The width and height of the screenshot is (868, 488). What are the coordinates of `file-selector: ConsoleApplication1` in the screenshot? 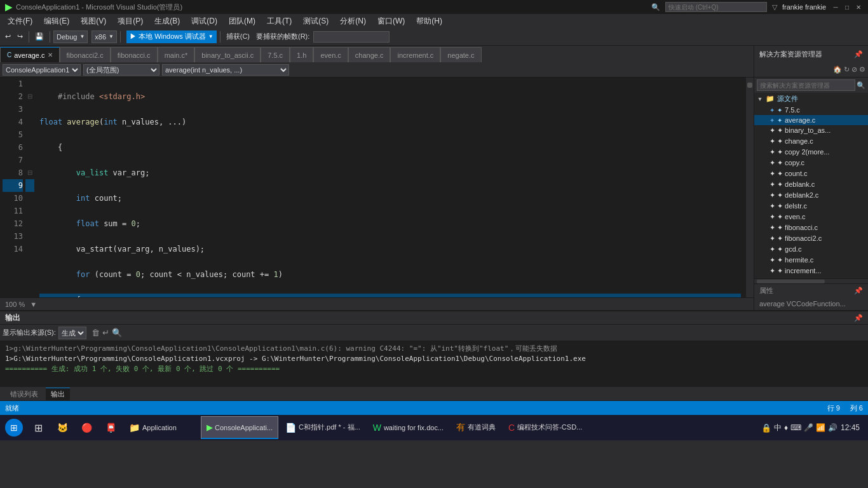 It's located at (42, 70).